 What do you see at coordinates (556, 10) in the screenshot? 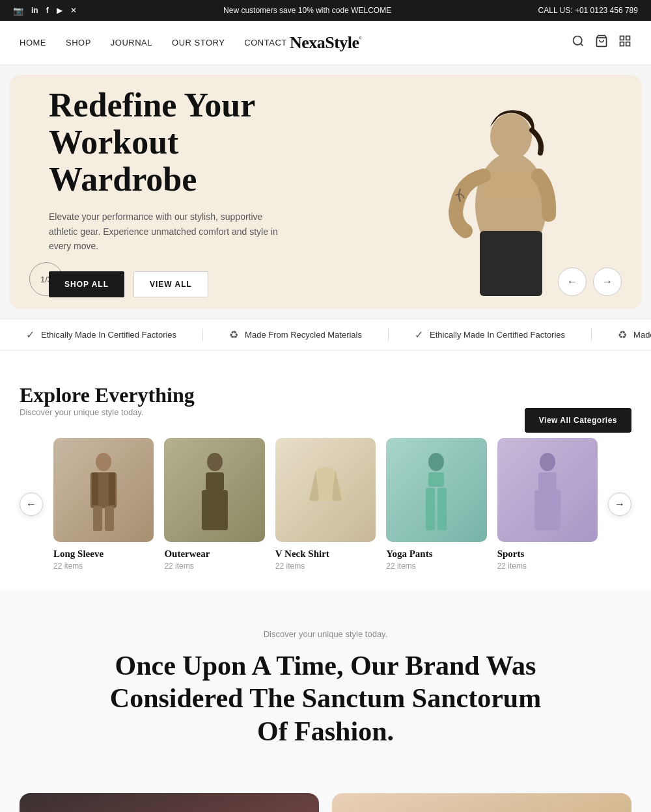
I see `phone-label: CALL US:` at bounding box center [556, 10].